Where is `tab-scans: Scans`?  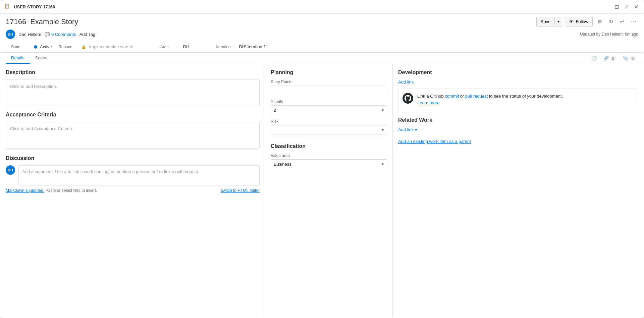
tab-scans: Scans is located at coordinates (41, 58).